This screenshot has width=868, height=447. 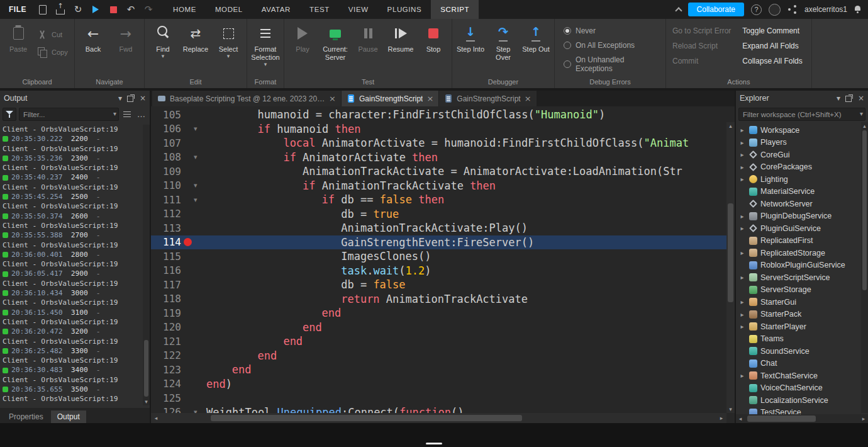 What do you see at coordinates (43, 9) in the screenshot?
I see `new-file-icon` at bounding box center [43, 9].